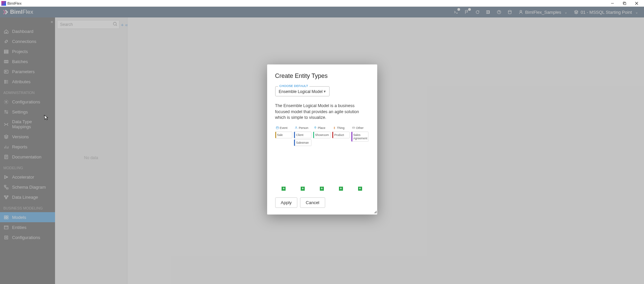 The width and height of the screenshot is (644, 284). Describe the element at coordinates (284, 158) in the screenshot. I see `kanban-column-body: Sale` at that location.